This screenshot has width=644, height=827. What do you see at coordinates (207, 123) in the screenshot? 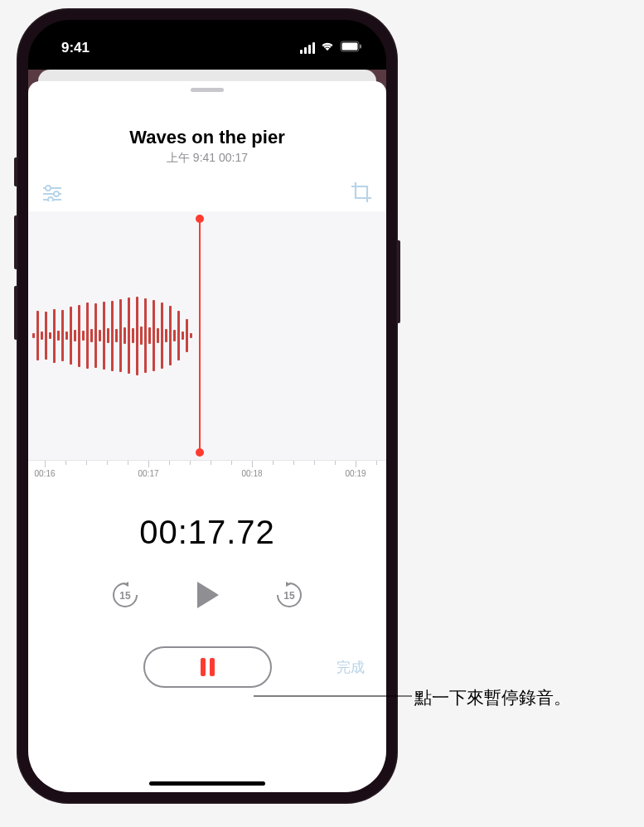
I see `header: Waves on the pier 上午 9:41 00:17` at bounding box center [207, 123].